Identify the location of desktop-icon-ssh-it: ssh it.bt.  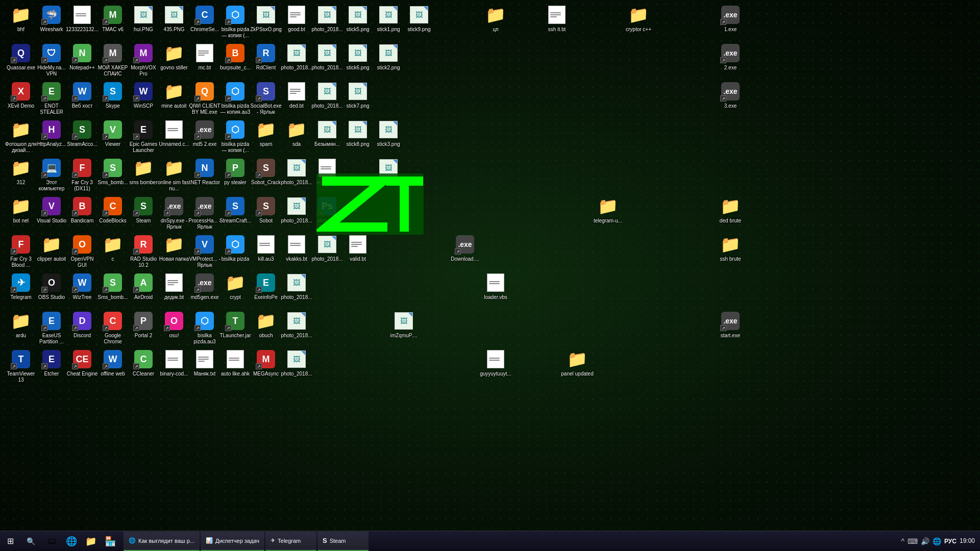
(557, 18).